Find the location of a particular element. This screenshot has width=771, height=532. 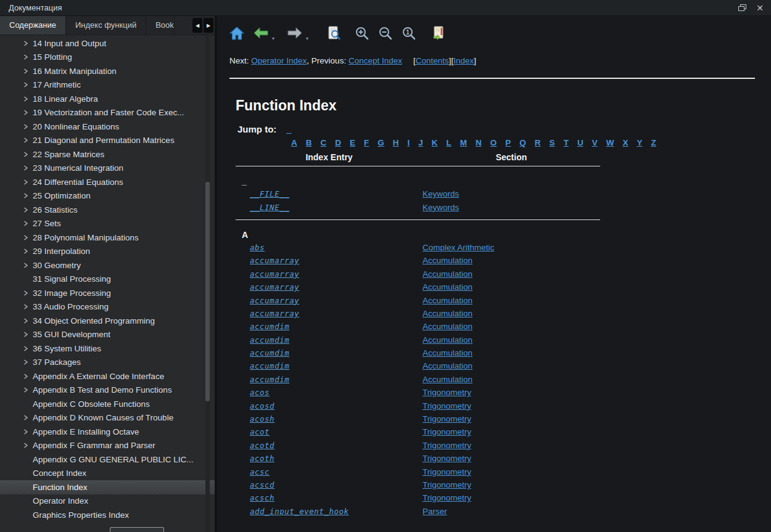

jump-letter-link: R is located at coordinates (538, 143).